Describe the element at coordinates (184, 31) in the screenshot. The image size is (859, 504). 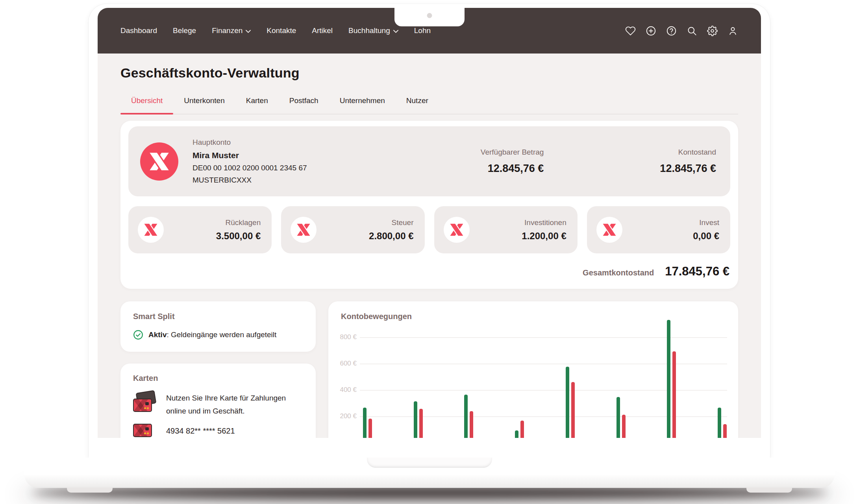
I see `nav-item-belege: Belege` at that location.